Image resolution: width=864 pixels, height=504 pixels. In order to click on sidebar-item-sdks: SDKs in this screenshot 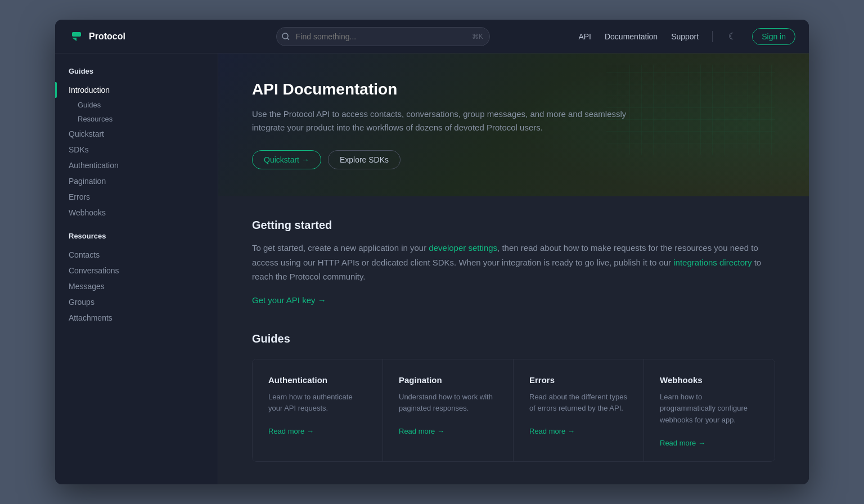, I will do `click(136, 150)`.